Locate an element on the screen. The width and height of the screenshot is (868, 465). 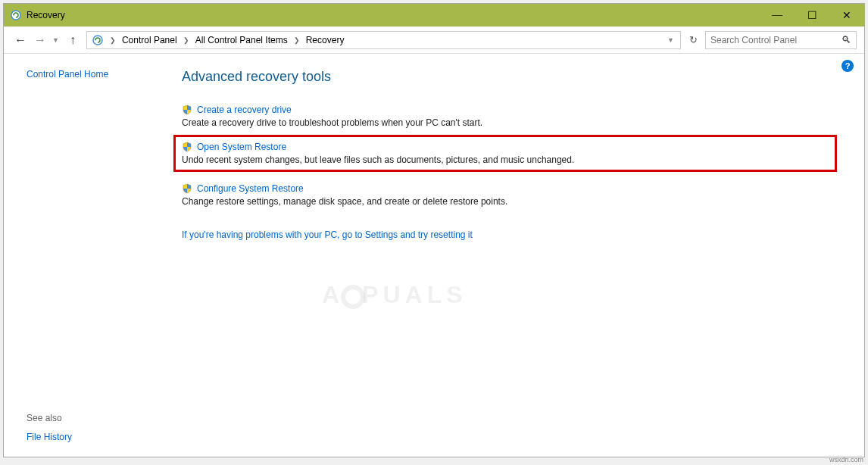
tool-open-system-restore: Open System Restore Undo recent system c… is located at coordinates (505, 153).